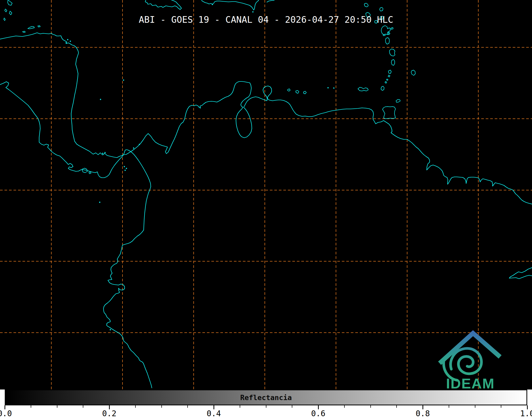  What do you see at coordinates (109, 413) in the screenshot?
I see `colorbar-tick-label: 0.2` at bounding box center [109, 413].